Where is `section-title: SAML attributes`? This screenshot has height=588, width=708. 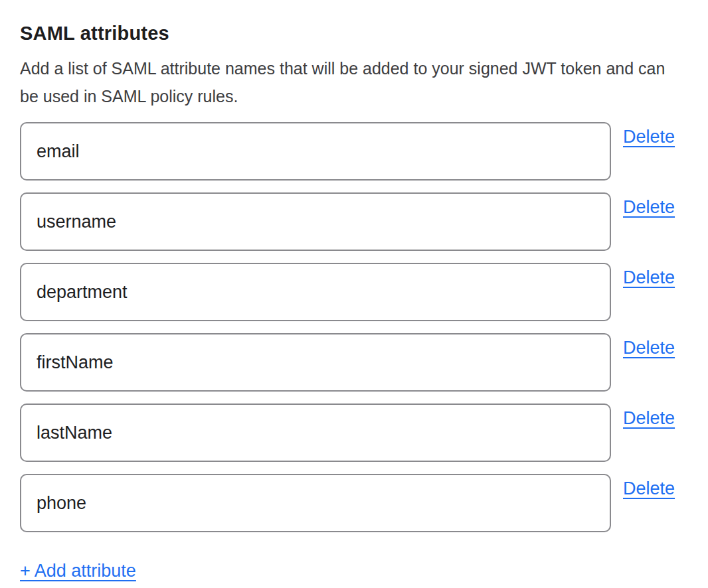
section-title: SAML attributes is located at coordinates (354, 33).